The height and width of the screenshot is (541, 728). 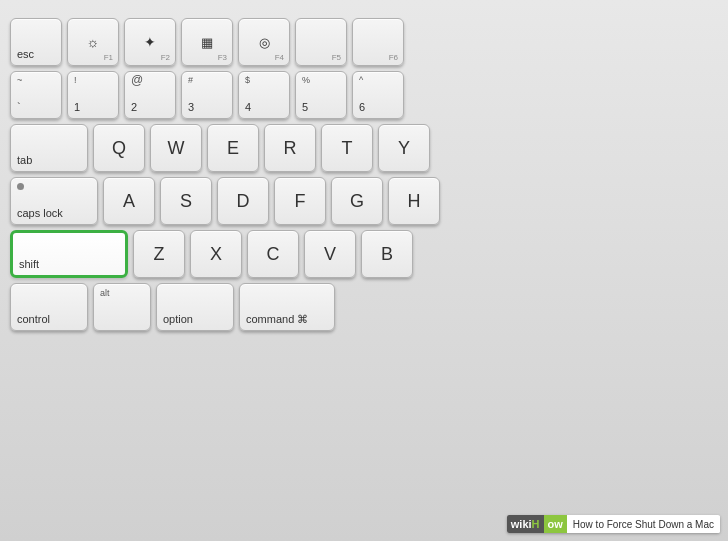 I want to click on key-command: command ⌘, so click(x=287, y=307).